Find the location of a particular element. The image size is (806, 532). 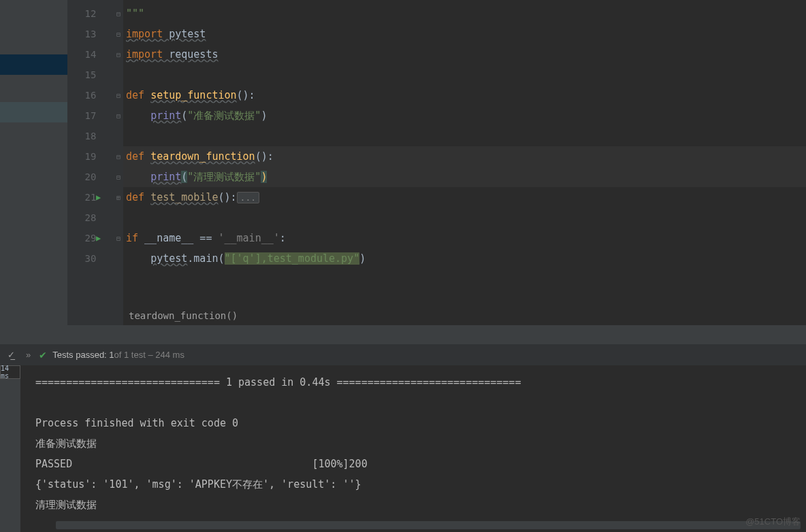

code-line: import pytest is located at coordinates (464, 34).